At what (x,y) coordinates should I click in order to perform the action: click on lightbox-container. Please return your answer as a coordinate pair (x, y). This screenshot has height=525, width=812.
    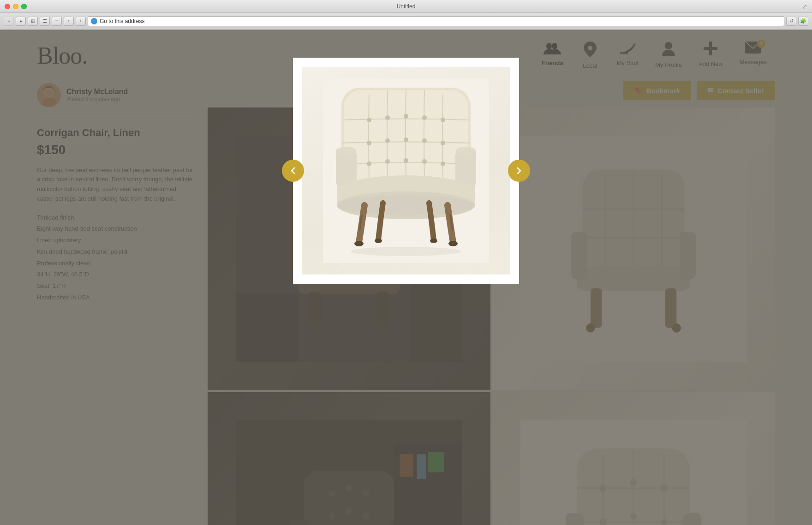
    Looking at the image, I should click on (406, 171).